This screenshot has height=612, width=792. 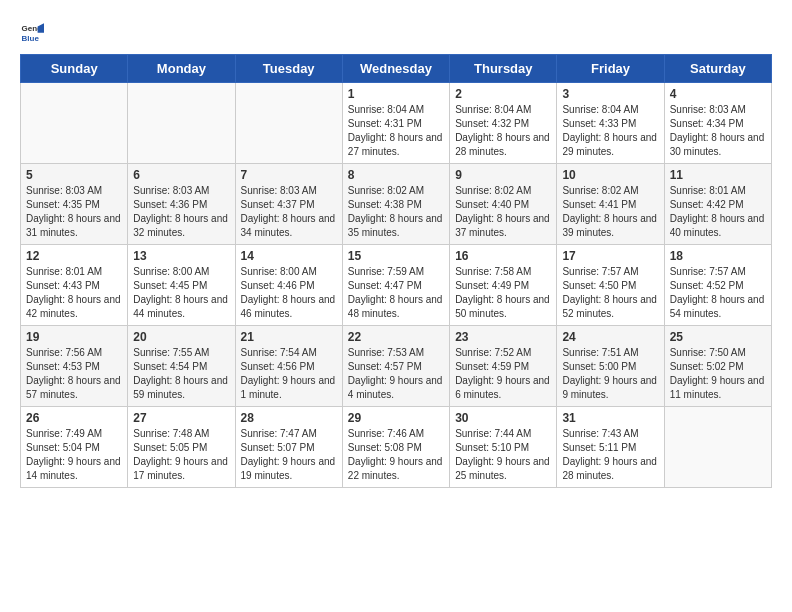 What do you see at coordinates (74, 418) in the screenshot?
I see `cell-date: 26` at bounding box center [74, 418].